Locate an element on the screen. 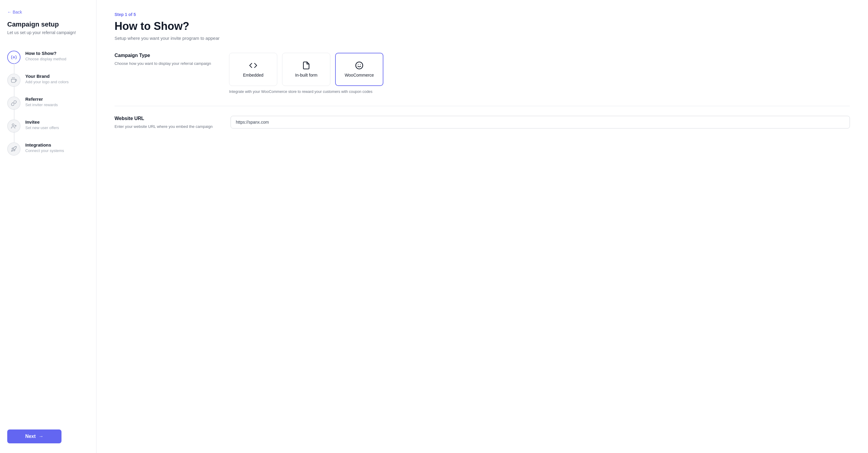 The image size is (868, 453). woo-note: Integrate with your WooCommerce store to… is located at coordinates (301, 92).